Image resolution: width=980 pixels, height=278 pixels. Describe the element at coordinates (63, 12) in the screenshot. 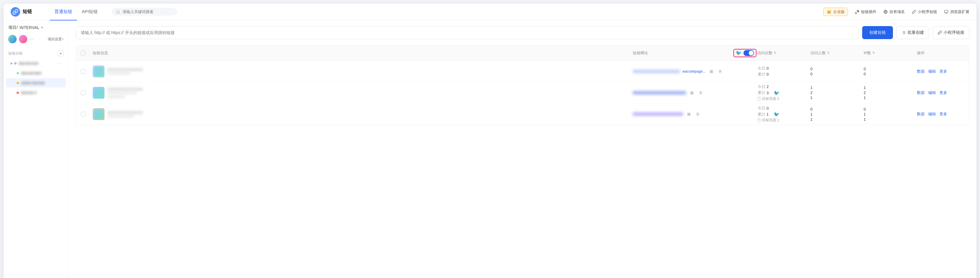

I see `tab-normal-link: 普通短链` at that location.